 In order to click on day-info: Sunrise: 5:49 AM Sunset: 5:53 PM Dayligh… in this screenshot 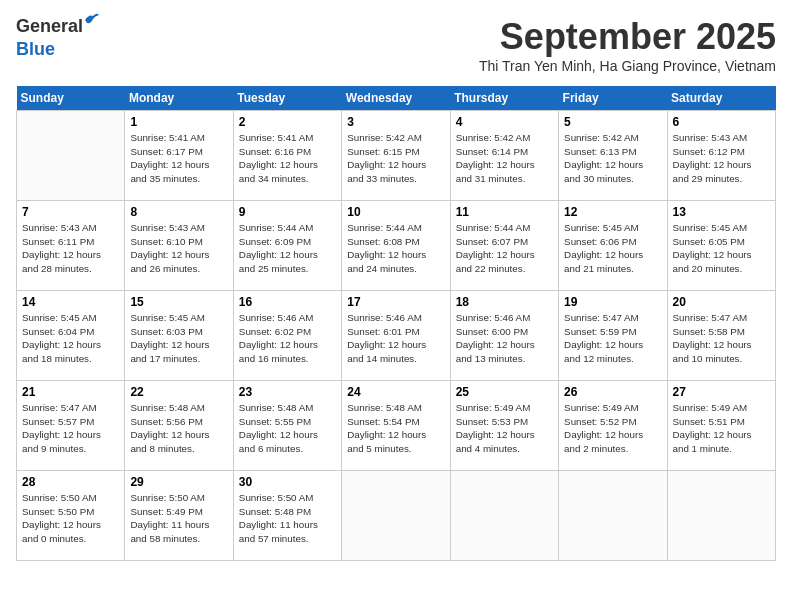, I will do `click(504, 428)`.